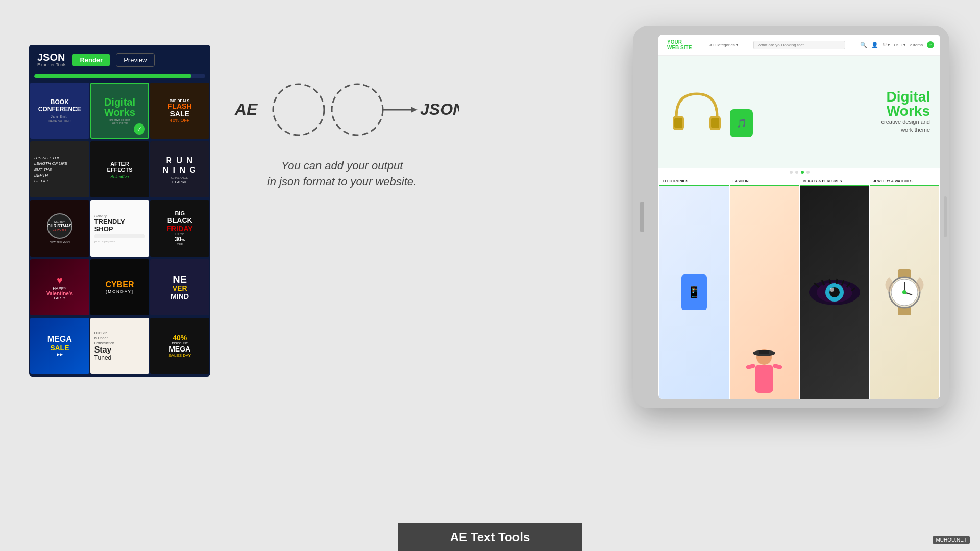 This screenshot has height=551, width=980. I want to click on bbf-big: BIG, so click(180, 213).